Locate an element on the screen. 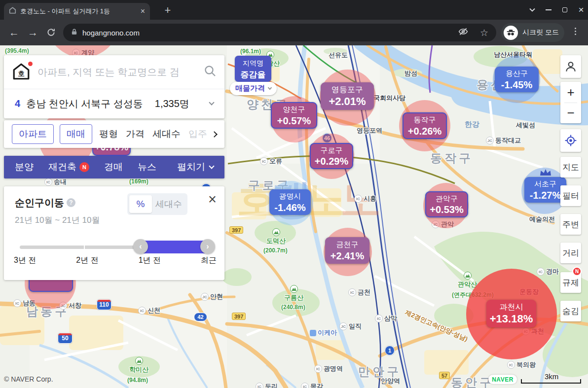  unit-household-option: 세대수 is located at coordinates (169, 204).